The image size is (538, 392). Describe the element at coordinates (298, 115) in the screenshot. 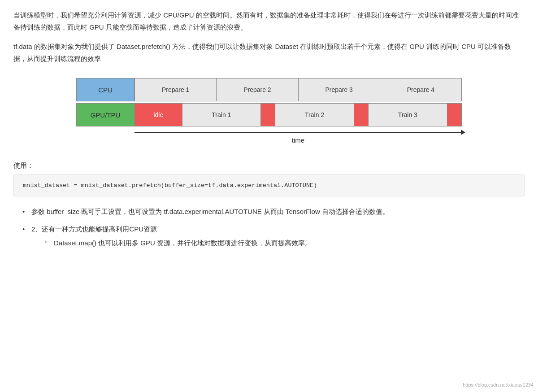

I see `gpu-cells: idle Train 1 Train 2 Train 3` at that location.